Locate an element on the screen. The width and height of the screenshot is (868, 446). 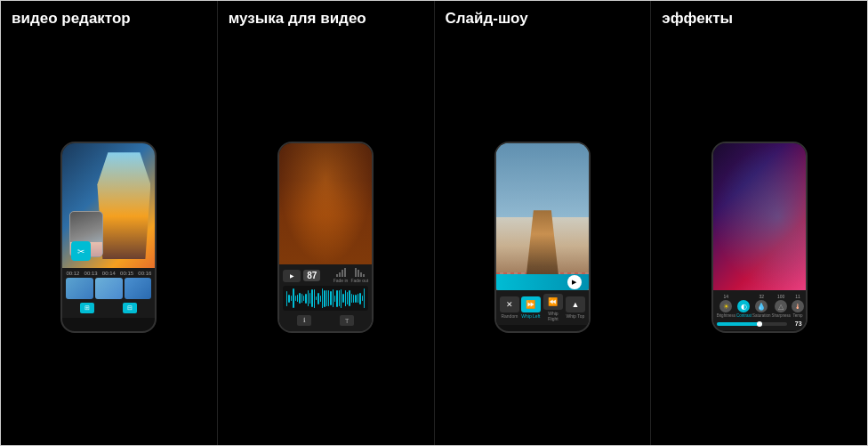
effect-saturation: 32 💧 Saturation is located at coordinates (761, 306).